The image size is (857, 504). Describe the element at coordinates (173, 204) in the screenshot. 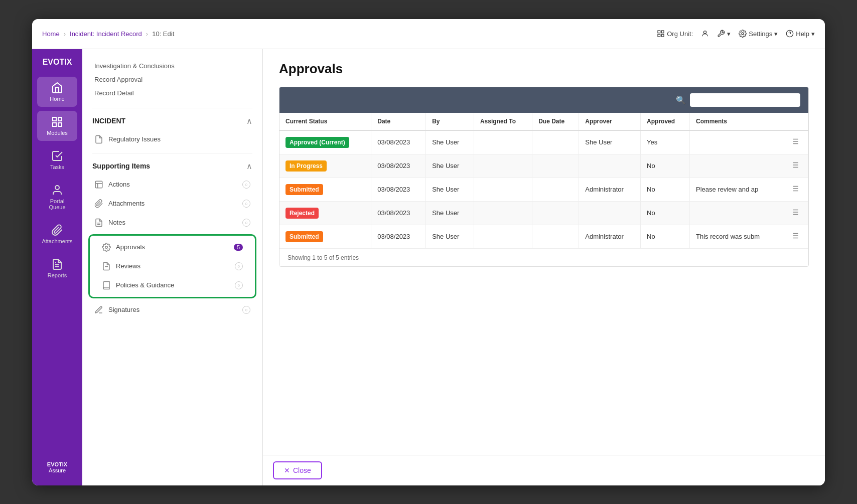

I see `attachments-item: Attachments ○` at that location.